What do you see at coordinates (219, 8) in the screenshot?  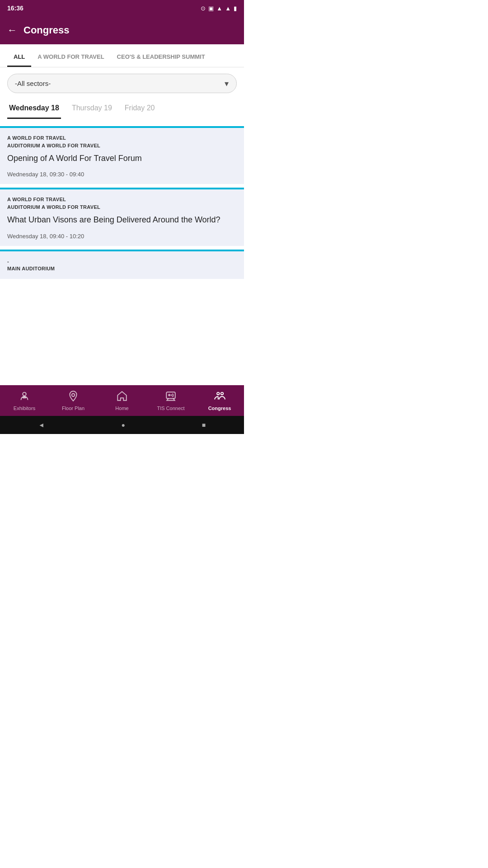 I see `status-icons: ⊙ ▣ ▲ ▲ ▮` at bounding box center [219, 8].